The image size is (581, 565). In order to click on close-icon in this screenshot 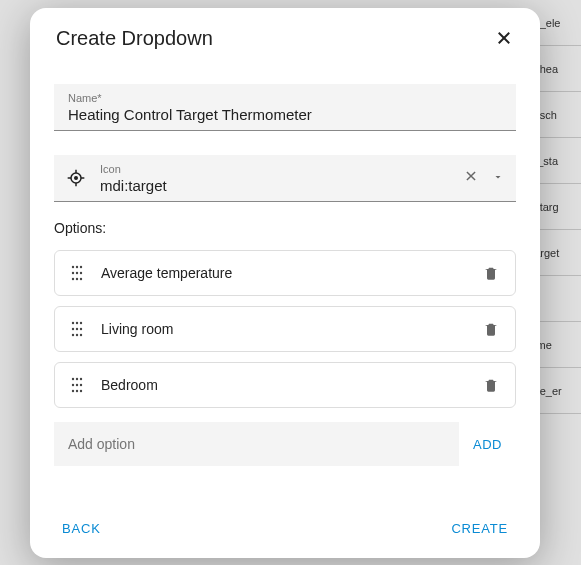, I will do `click(504, 38)`.